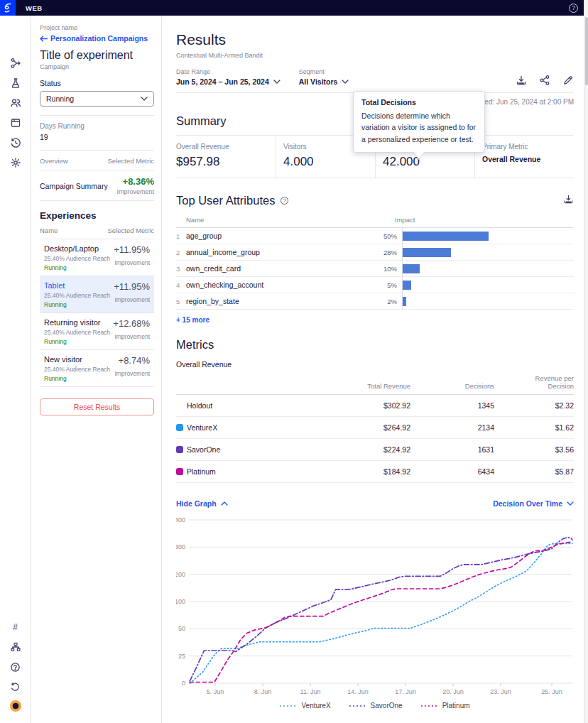 Image resolution: width=588 pixels, height=723 pixels. What do you see at coordinates (16, 83) in the screenshot?
I see `flask-icon` at bounding box center [16, 83].